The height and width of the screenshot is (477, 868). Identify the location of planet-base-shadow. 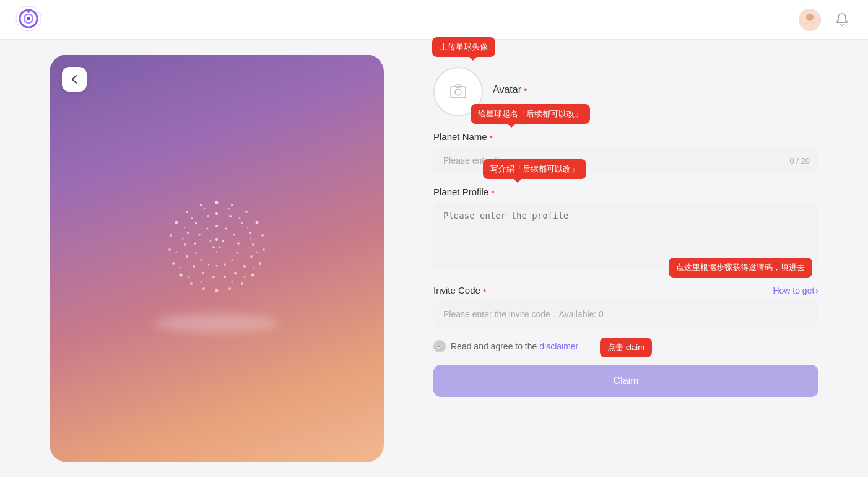
(217, 323).